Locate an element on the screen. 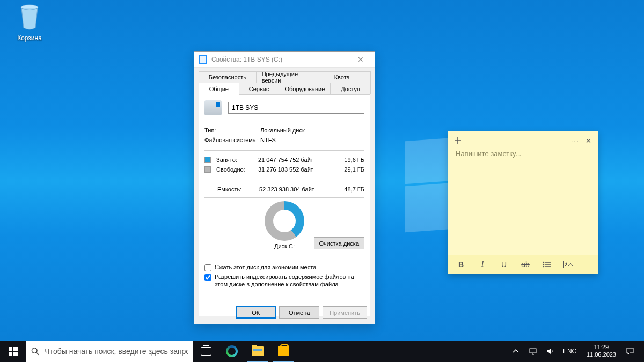 The height and width of the screenshot is (362, 644). window-titlebar: Свойства: 1TB SYS (C:) ✕ is located at coordinates (284, 60).